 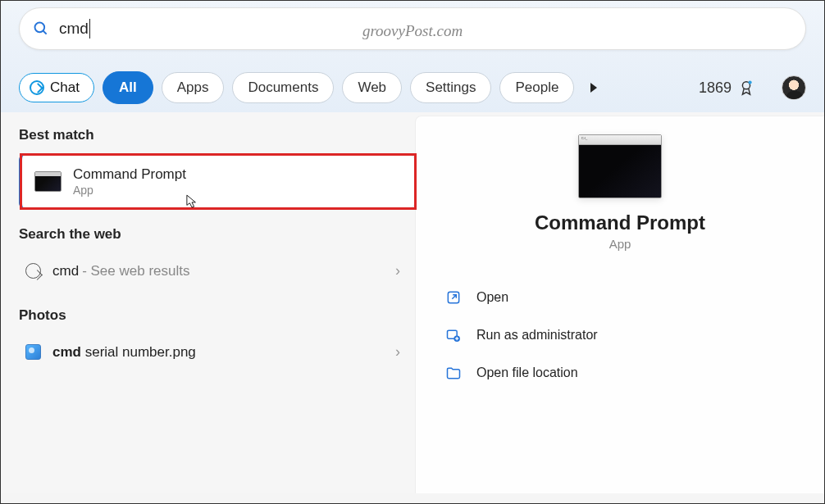 I want to click on section-search-web: Search the web, so click(x=217, y=234).